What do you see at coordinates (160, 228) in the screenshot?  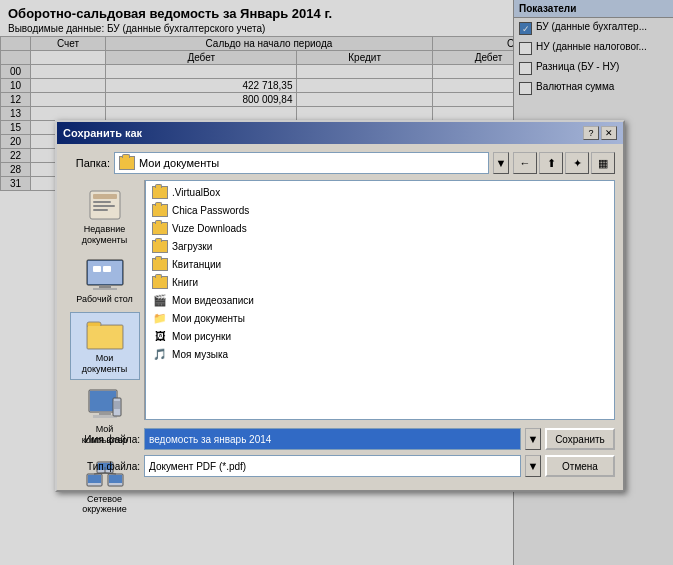 I see `folder-icon-vuze` at bounding box center [160, 228].